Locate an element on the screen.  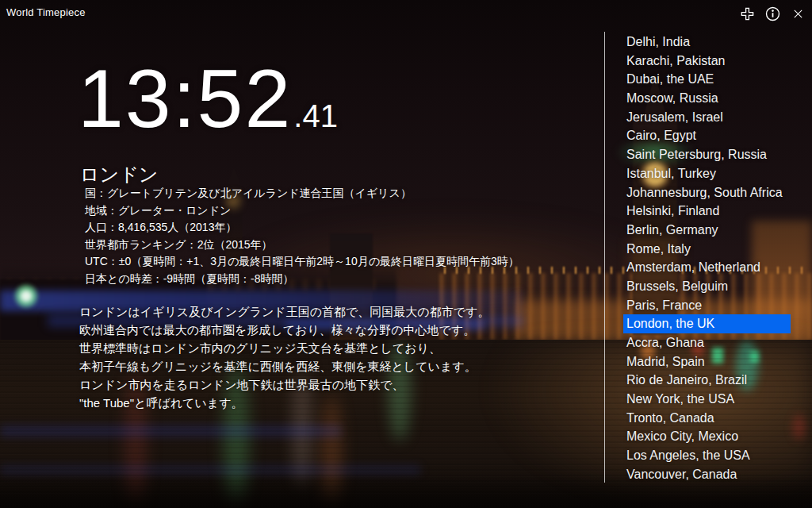
city-list-item: Moscow, Russia is located at coordinates (707, 98).